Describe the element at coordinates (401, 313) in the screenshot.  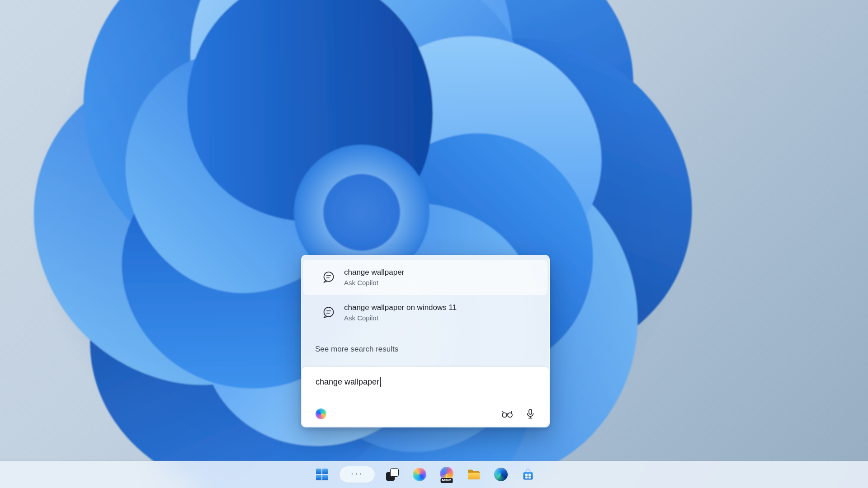
I see `suggestion-text: change wallpaper on windows 11 Ask Copil…` at that location.